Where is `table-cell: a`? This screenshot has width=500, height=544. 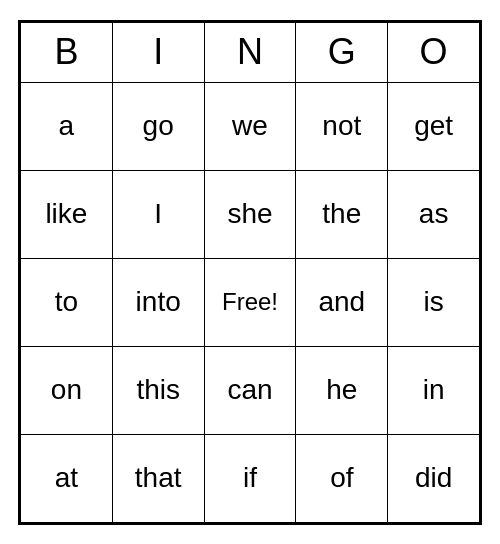 table-cell: a is located at coordinates (67, 126).